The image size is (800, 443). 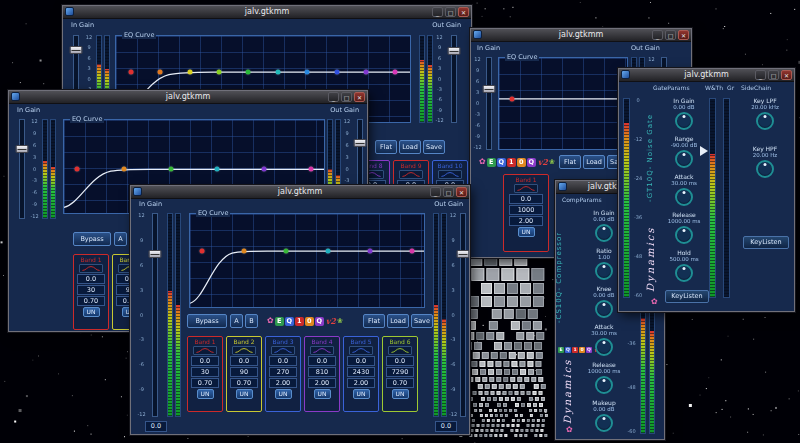 I want to click on release-knob, so click(x=684, y=235).